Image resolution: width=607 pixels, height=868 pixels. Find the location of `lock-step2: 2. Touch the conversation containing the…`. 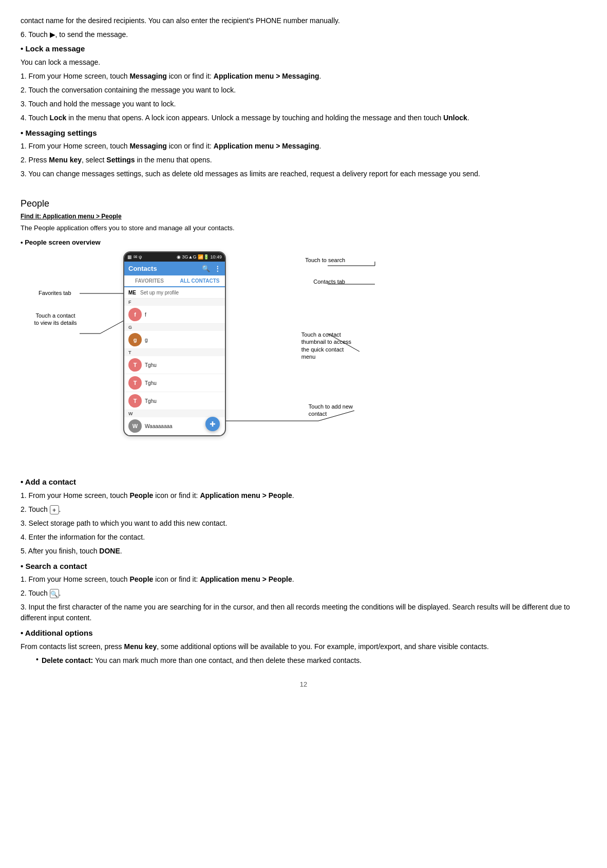

lock-step2: 2. Touch the conversation containing the… is located at coordinates (304, 90).